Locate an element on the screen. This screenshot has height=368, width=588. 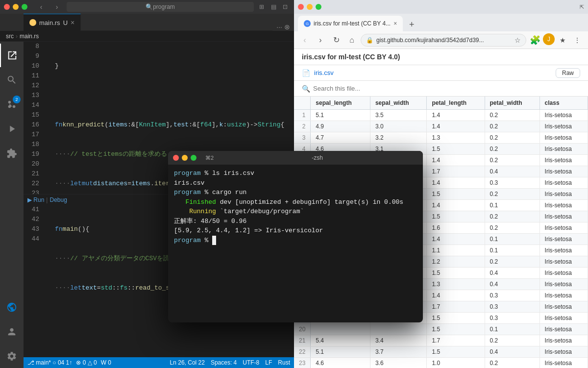
back-nav-button: ‹ is located at coordinates (305, 40).